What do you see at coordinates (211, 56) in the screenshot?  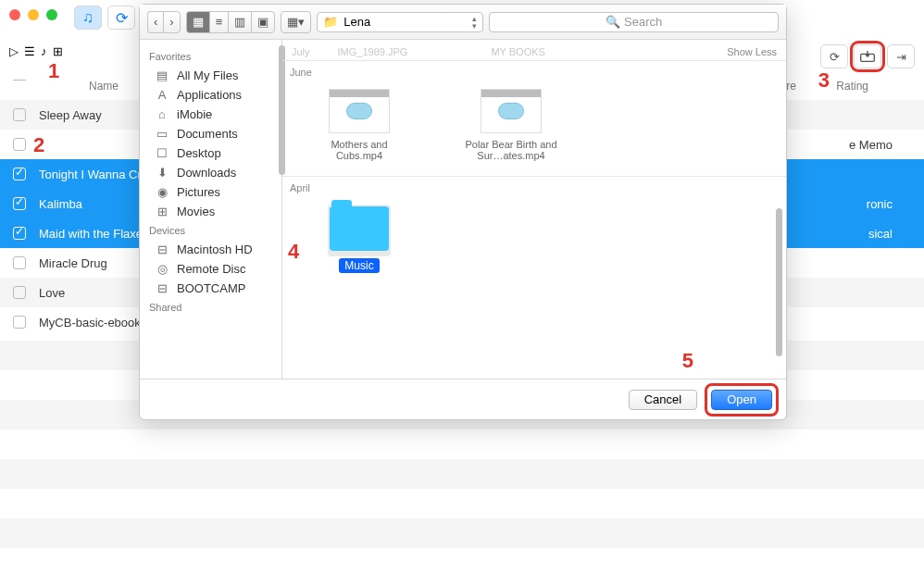 I see `sidebar-favorites-label: Favorites` at bounding box center [211, 56].